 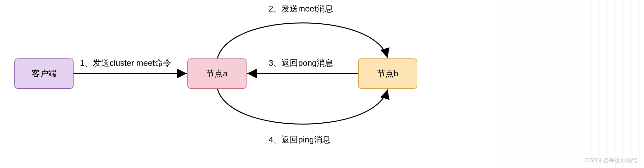 What do you see at coordinates (301, 9) in the screenshot?
I see `edge-2-label: 2、发送meet消息` at bounding box center [301, 9].